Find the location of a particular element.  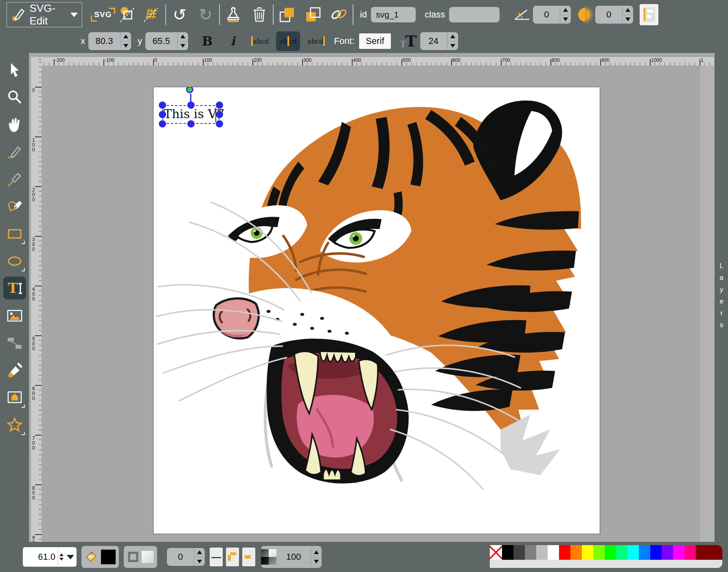

tool-text: T is located at coordinates (15, 288).